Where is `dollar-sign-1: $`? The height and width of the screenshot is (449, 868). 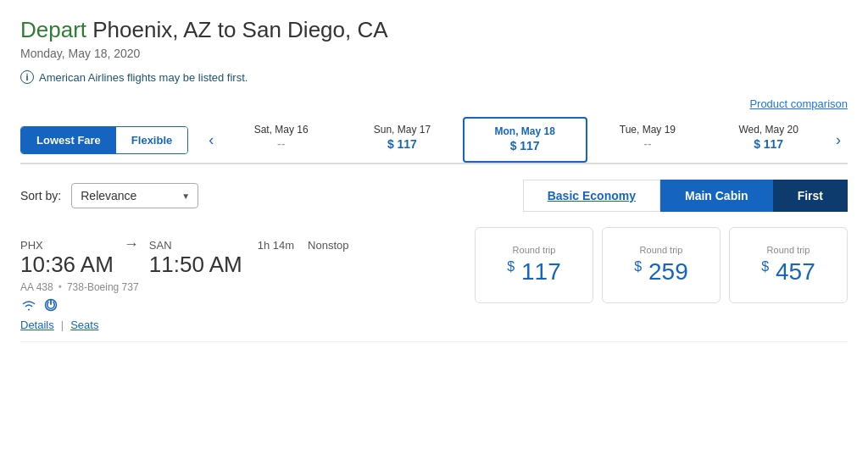
dollar-sign-1: $ is located at coordinates (637, 266).